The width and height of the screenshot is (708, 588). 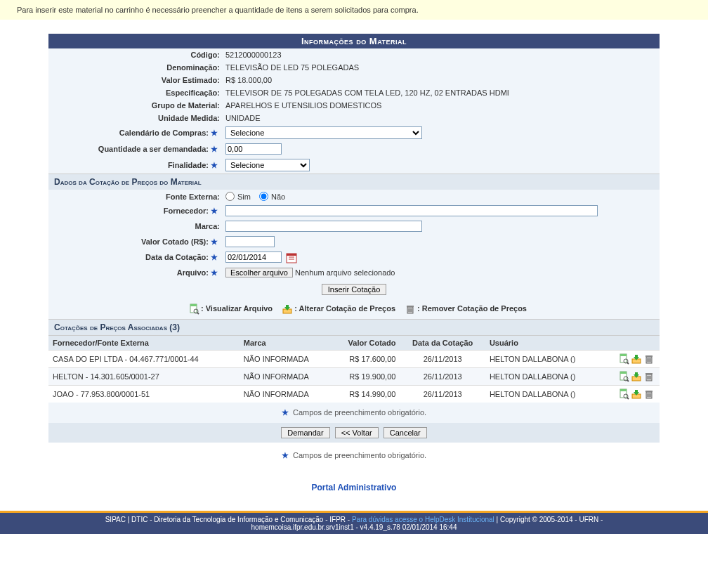 I want to click on helpdesk-link: Para dúvidas acesse o HelpDesk Instituci…, so click(x=423, y=520).